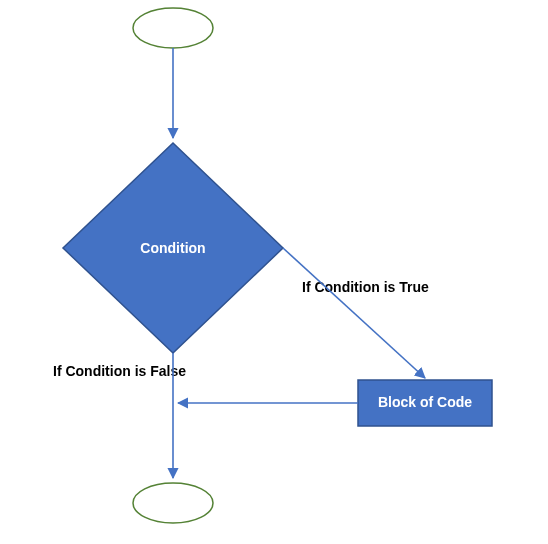 The image size is (548, 544). I want to click on condition-text: Condition, so click(172, 248).